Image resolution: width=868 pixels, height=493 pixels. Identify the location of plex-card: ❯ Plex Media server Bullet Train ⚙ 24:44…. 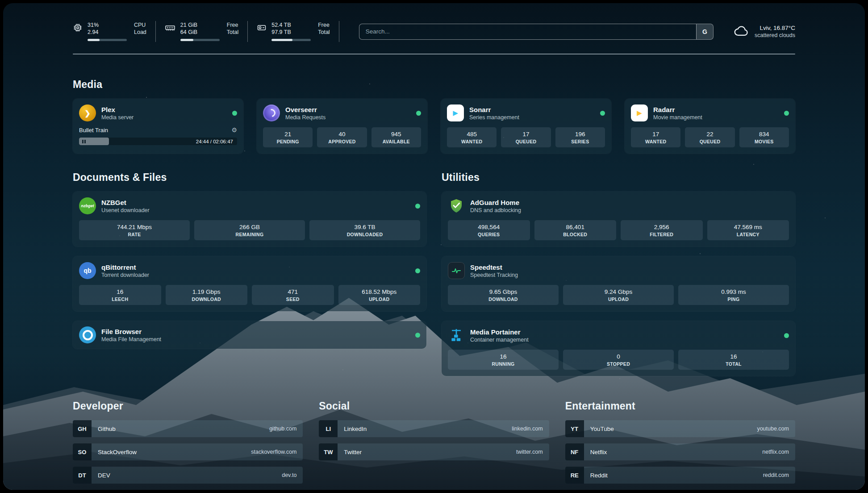
(158, 126).